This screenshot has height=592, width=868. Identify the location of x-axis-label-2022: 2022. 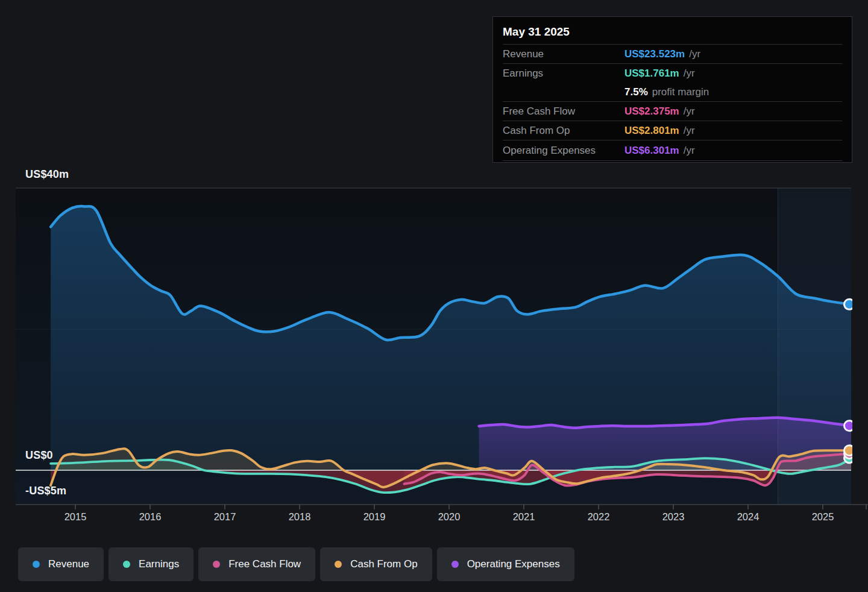
(599, 517).